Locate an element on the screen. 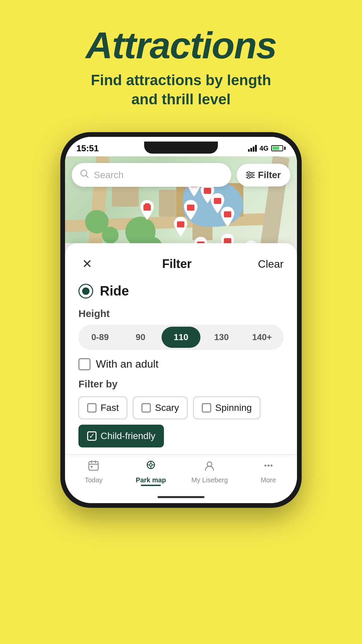 Image resolution: width=362 pixels, height=644 pixels. home-bar is located at coordinates (181, 497).